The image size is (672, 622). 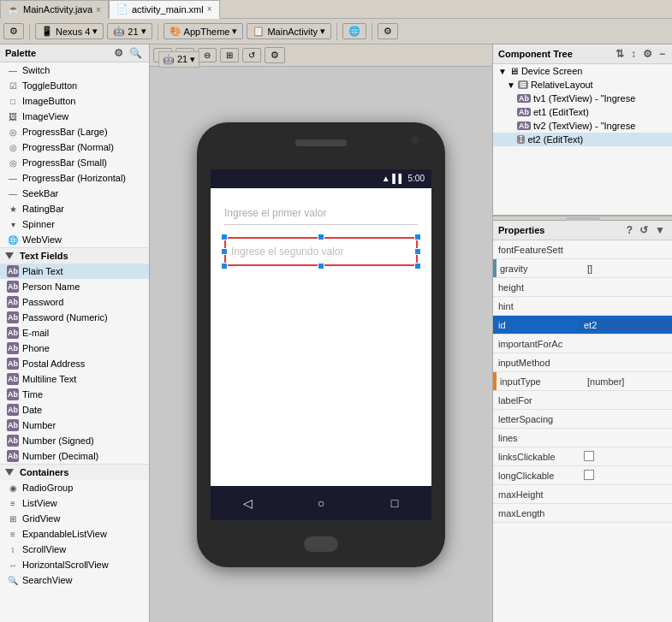 What do you see at coordinates (521, 230) in the screenshot?
I see `properties-title: Properties` at bounding box center [521, 230].